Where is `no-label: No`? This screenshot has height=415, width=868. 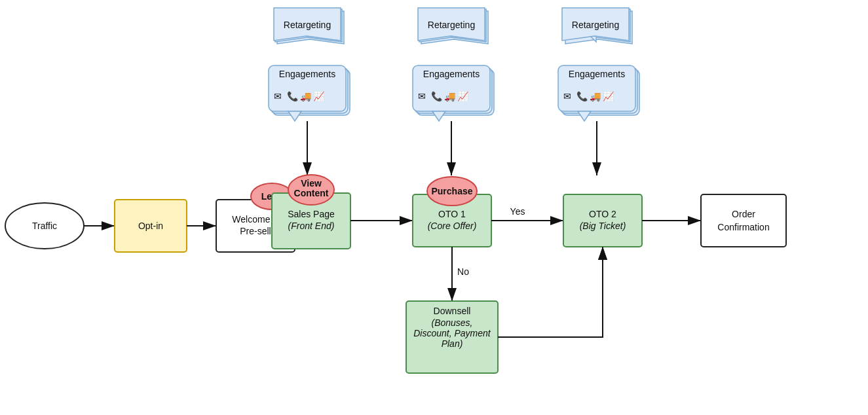
no-label: No is located at coordinates (463, 272).